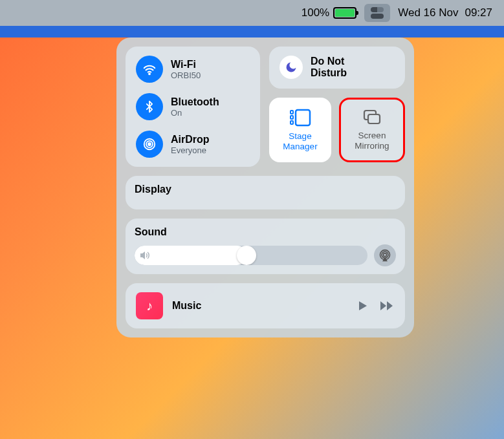 This screenshot has width=504, height=439. Describe the element at coordinates (291, 67) in the screenshot. I see `moon-icon` at that location.